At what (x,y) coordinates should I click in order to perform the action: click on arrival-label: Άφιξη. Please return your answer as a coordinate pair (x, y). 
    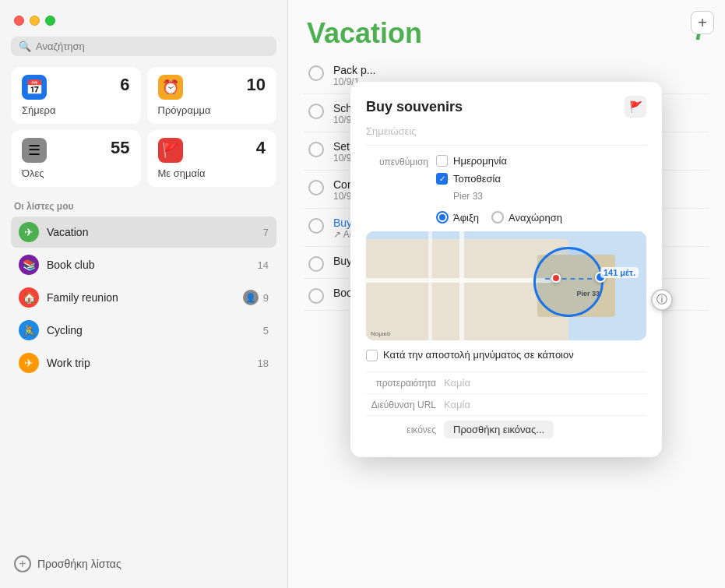
    Looking at the image, I should click on (466, 218).